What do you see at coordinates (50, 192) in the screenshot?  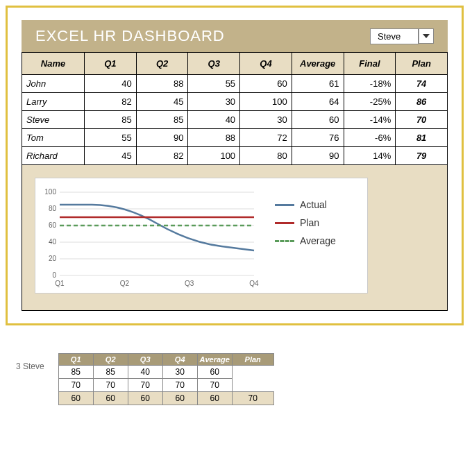 I see `svg-text: 100` at bounding box center [50, 192].